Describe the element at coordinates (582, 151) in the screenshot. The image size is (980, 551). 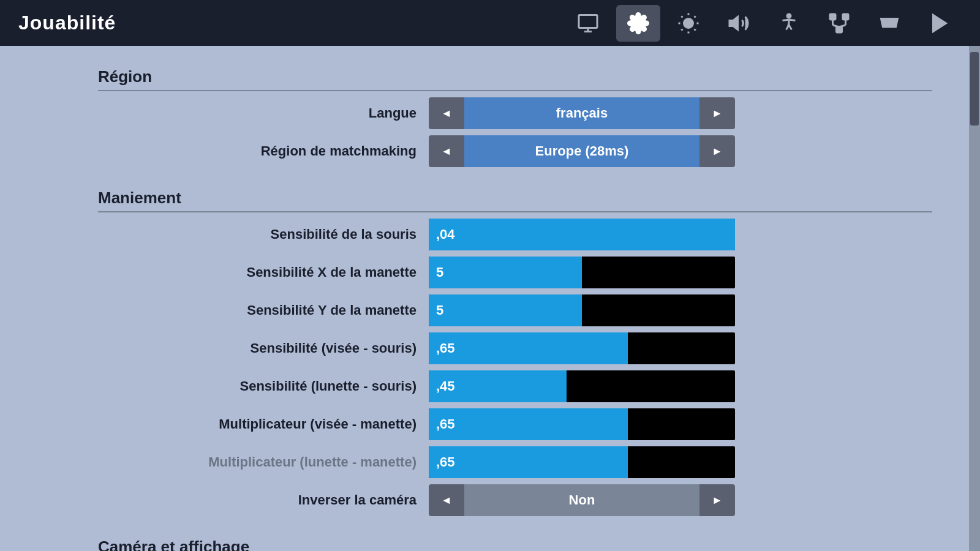
I see `matchmaking-selector: ◄ Europe (28ms) ►` at that location.